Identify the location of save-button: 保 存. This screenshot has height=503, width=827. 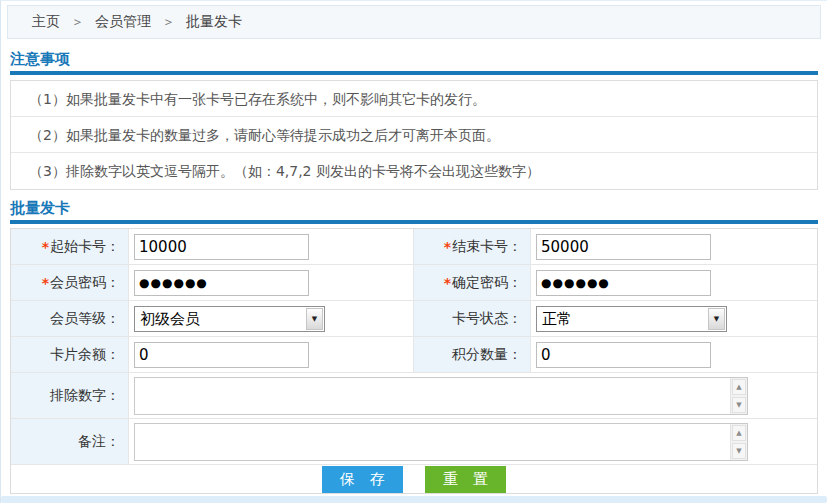
(362, 480).